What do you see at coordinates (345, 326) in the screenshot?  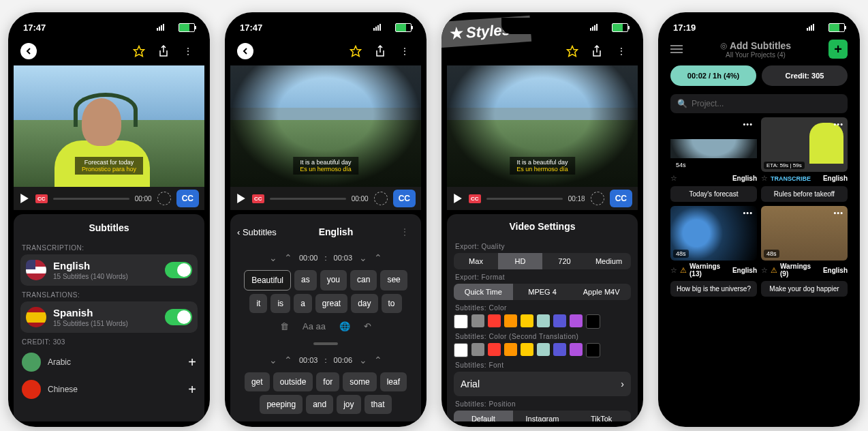 I see `globe-icon: 🌐` at bounding box center [345, 326].